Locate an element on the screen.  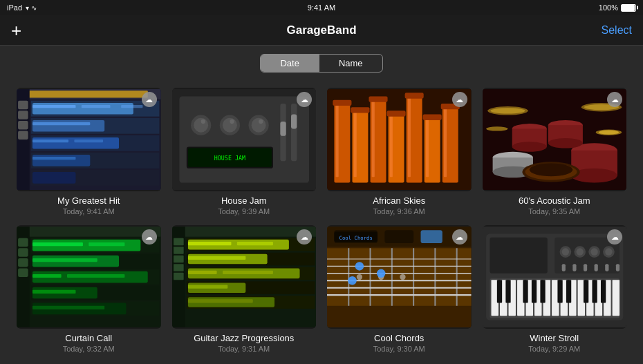
select-button: Select is located at coordinates (617, 30).